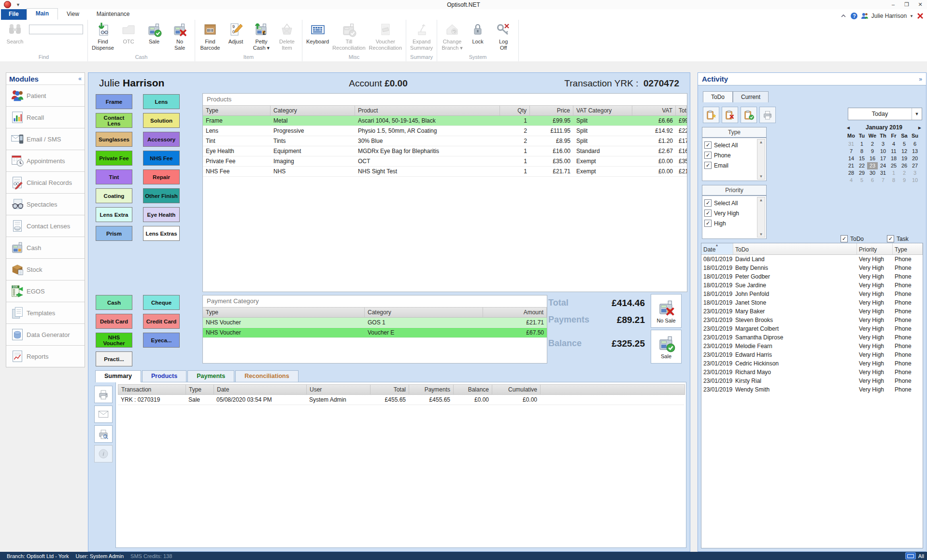 This screenshot has height=560, width=927. I want to click on column-header-amount: Amount, so click(515, 312).